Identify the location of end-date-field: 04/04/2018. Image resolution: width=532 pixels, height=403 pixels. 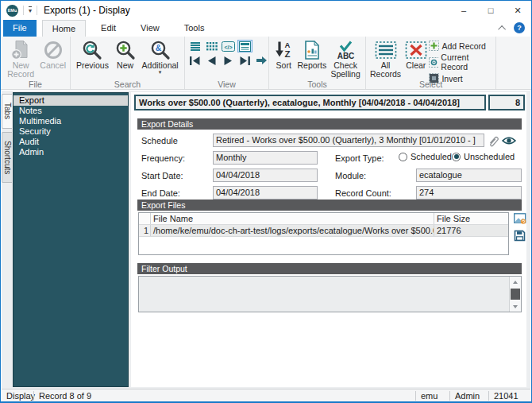
(265, 192).